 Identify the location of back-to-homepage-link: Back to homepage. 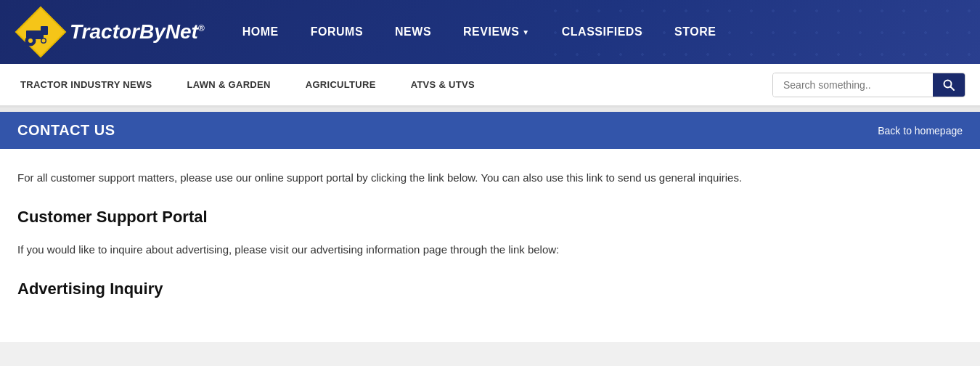
(920, 131).